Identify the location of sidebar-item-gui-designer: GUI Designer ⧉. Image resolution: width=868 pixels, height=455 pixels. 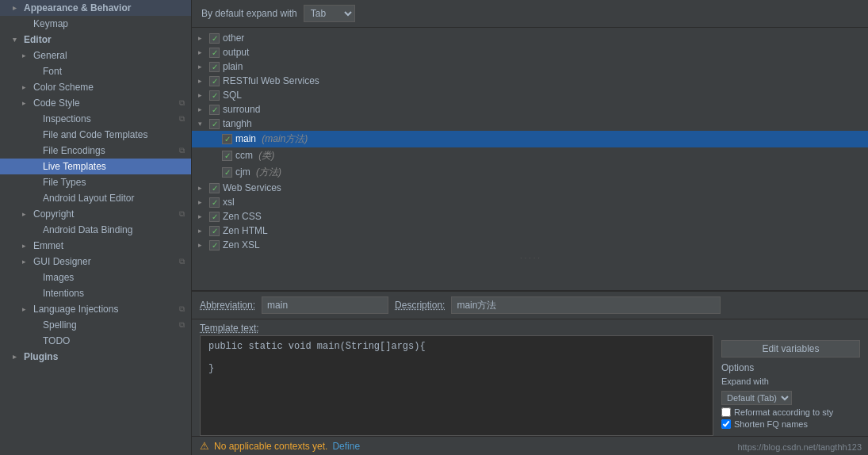
(95, 262).